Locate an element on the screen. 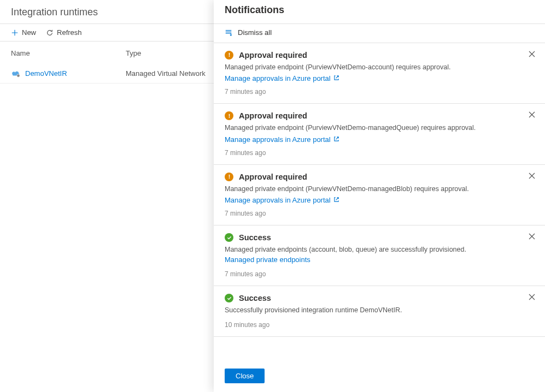 The width and height of the screenshot is (545, 392). dismiss-all-icon is located at coordinates (228, 33).